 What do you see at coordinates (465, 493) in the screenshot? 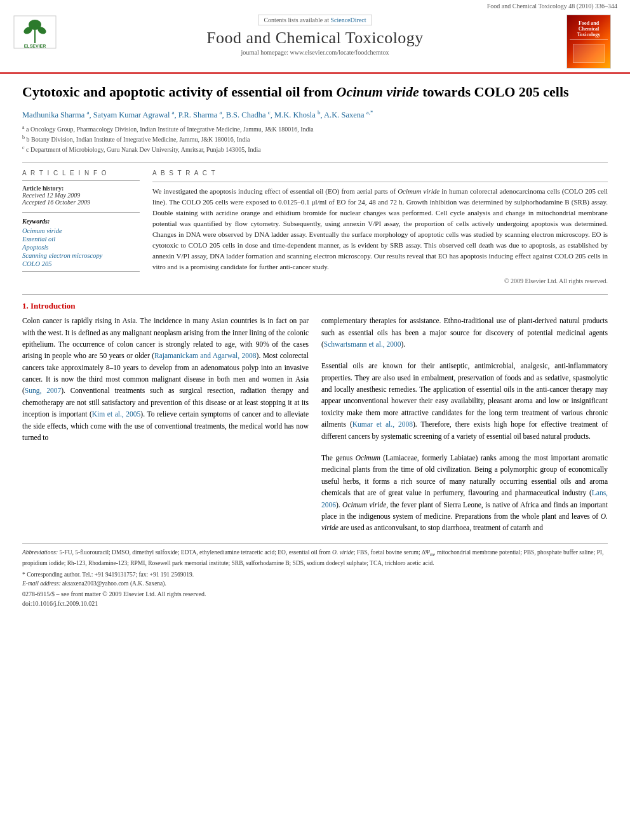
I see `intro-text-col2c: The genus Ocimum (Lamiaceae, formerly La…` at bounding box center [465, 493].